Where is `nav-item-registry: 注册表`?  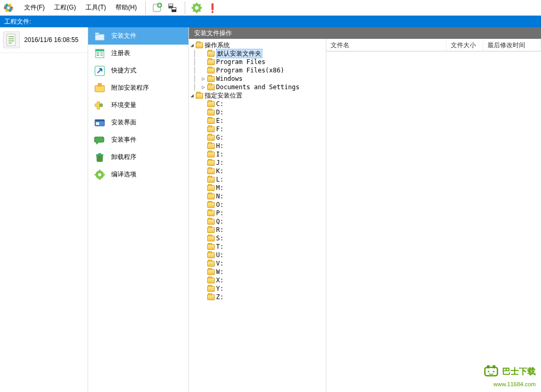 nav-item-registry: 注册表 is located at coordinates (139, 54).